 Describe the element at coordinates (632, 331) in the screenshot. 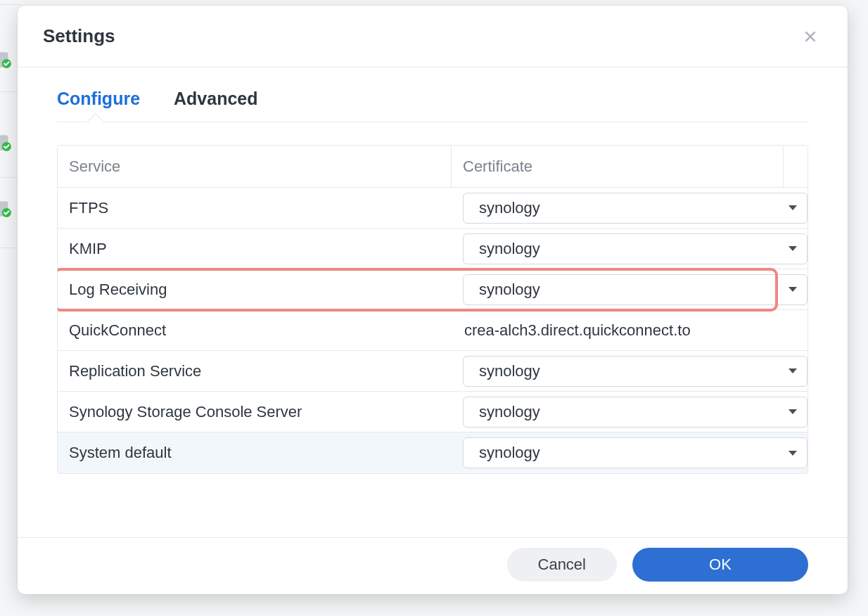

I see `certificate-text: crea-alch3.direct.quickconnect.to` at that location.